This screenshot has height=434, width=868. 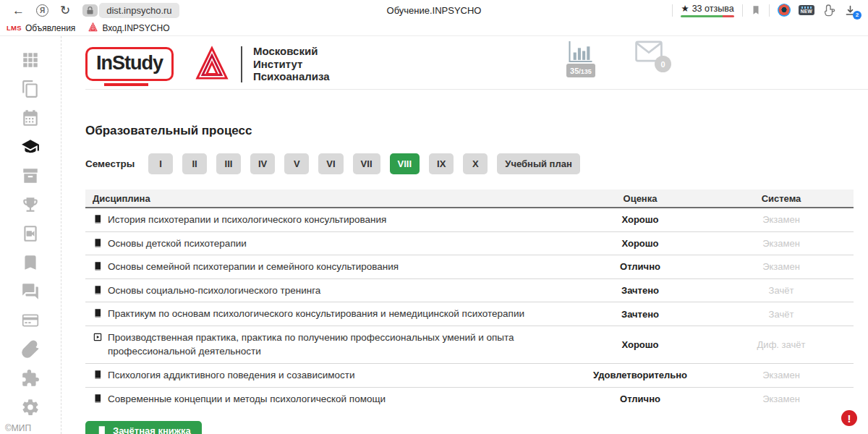 I want to click on downloads-button: 2, so click(x=851, y=10).